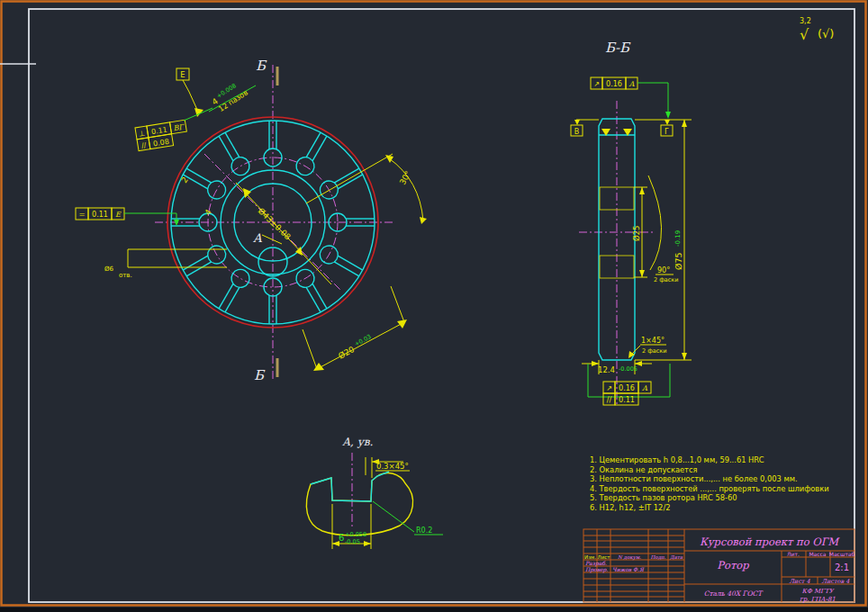 The height and width of the screenshot is (612, 868). Describe the element at coordinates (628, 369) in the screenshot. I see `hub-width-tol: -0.005` at that location.